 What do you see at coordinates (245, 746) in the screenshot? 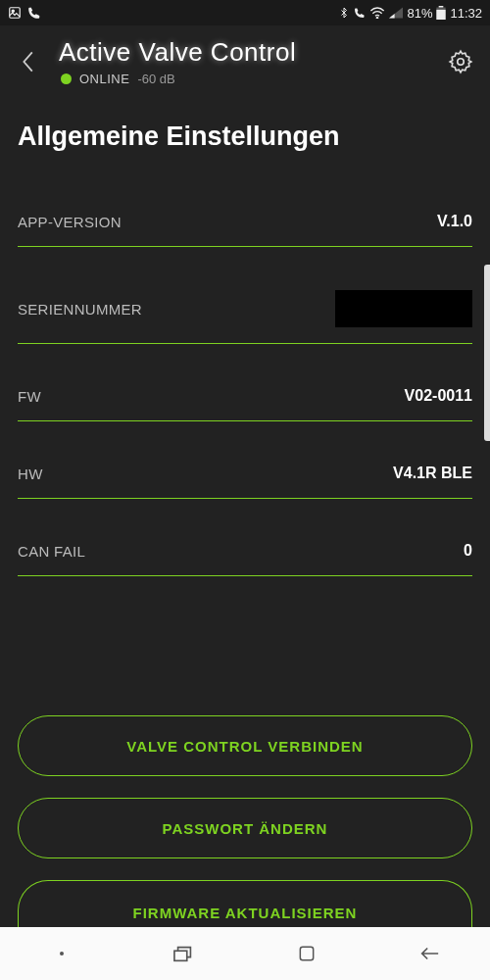
I see `connect-valve-control-button: VALVE CONTROL VERBINDEN` at bounding box center [245, 746].